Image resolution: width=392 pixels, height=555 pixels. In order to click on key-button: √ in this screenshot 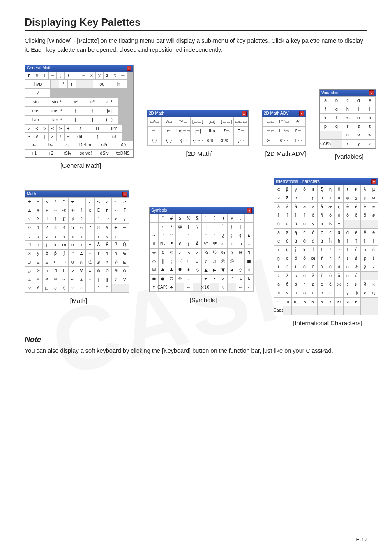, I will do `click(38, 93)`.